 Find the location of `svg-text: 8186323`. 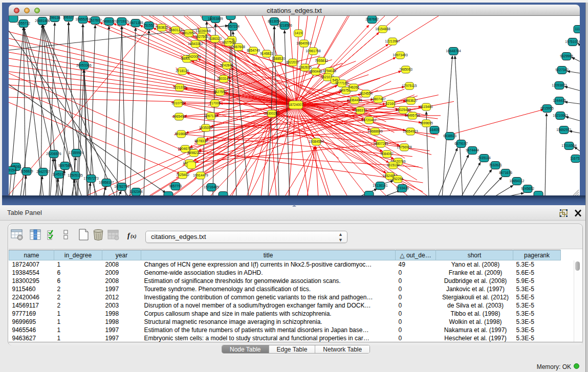

svg-text: 8186323 is located at coordinates (215, 39).